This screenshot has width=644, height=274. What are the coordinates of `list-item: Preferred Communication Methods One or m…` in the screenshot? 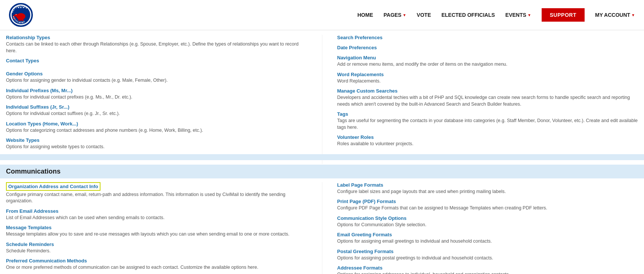 It's located at (157, 264).